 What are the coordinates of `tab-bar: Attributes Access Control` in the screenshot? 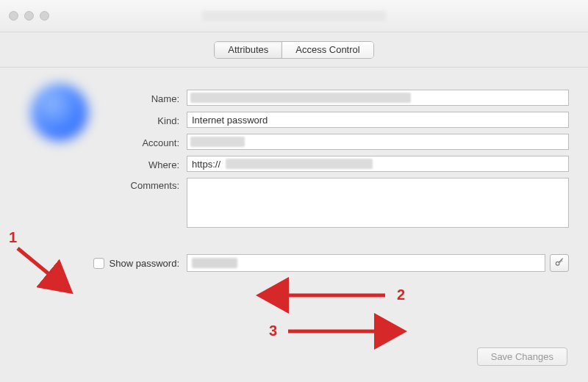 It's located at (294, 50).